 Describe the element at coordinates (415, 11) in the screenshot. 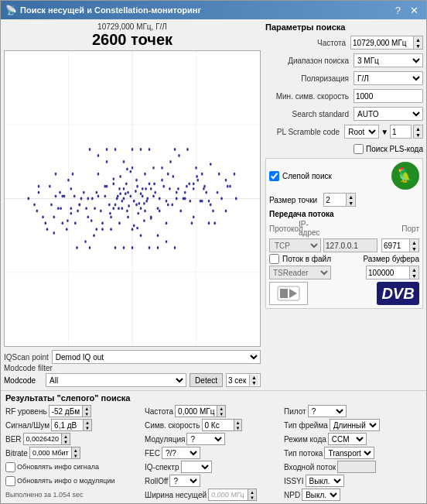

I see `close-button: ✕` at that location.